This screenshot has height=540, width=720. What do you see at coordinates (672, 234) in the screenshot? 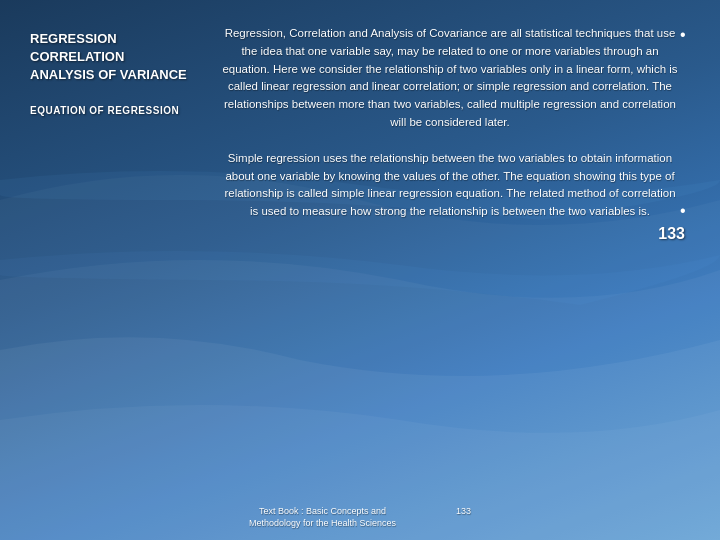
I see `page-number: 133` at bounding box center [672, 234].